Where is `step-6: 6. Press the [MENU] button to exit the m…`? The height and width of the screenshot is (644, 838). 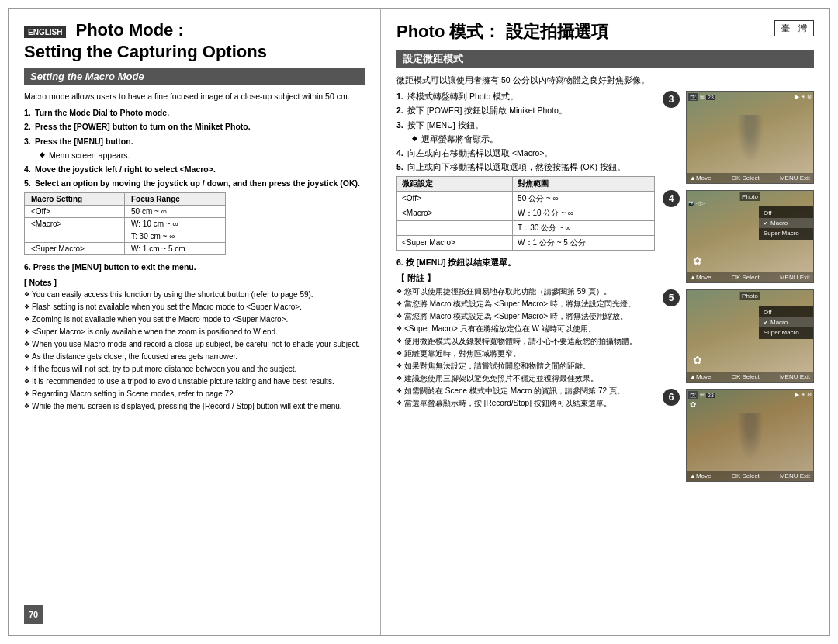 step-6: 6. Press the [MENU] button to exit the m… is located at coordinates (194, 267).